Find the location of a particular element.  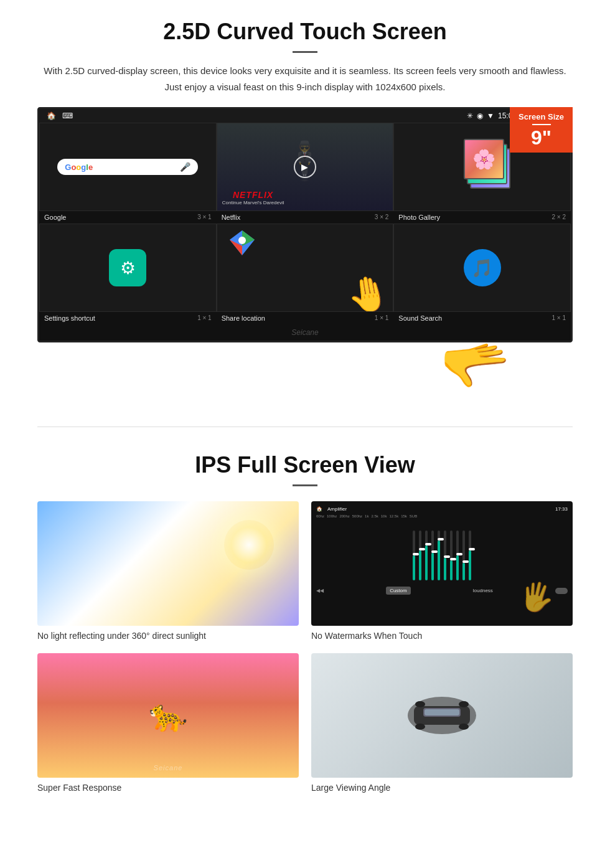

sound-label: Sound Search 1 × 1 is located at coordinates (482, 318).